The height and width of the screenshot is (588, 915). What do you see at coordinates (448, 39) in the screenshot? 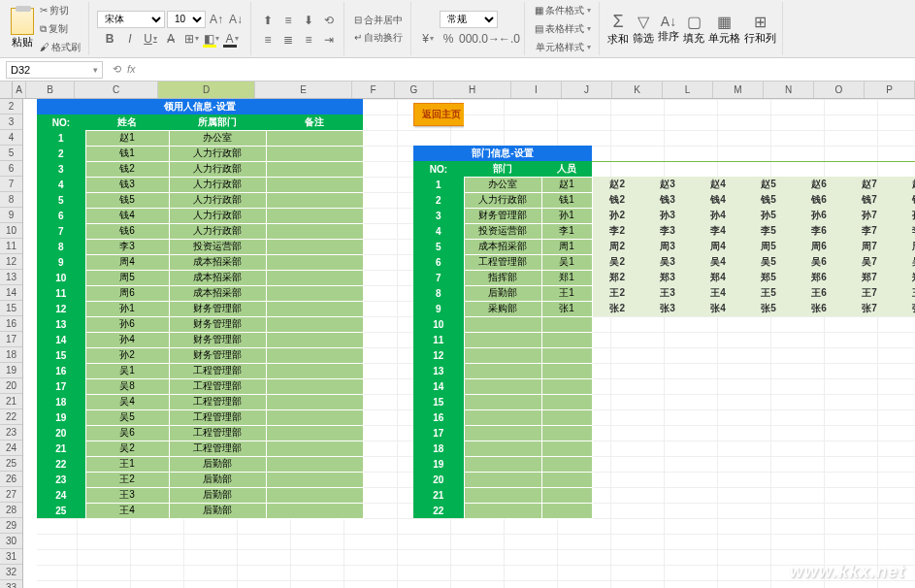
I see `percent-button: %` at bounding box center [448, 39].